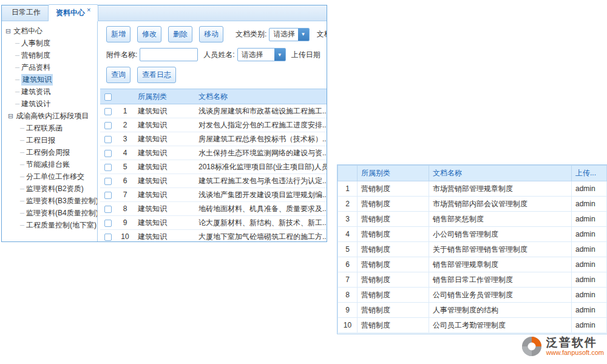 This screenshot has height=364, width=607. I want to click on query-button: 查询, so click(118, 75).